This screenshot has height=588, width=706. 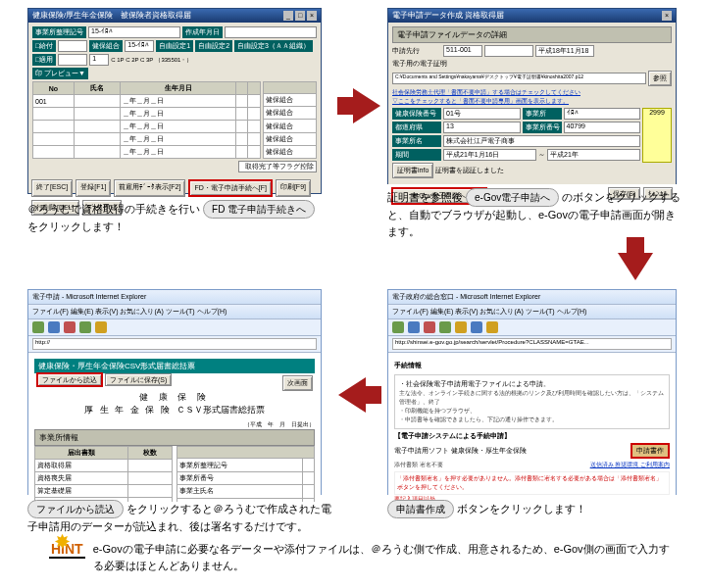 What do you see at coordinates (531, 327) in the screenshot?
I see `ie-toolbar` at bounding box center [531, 327].